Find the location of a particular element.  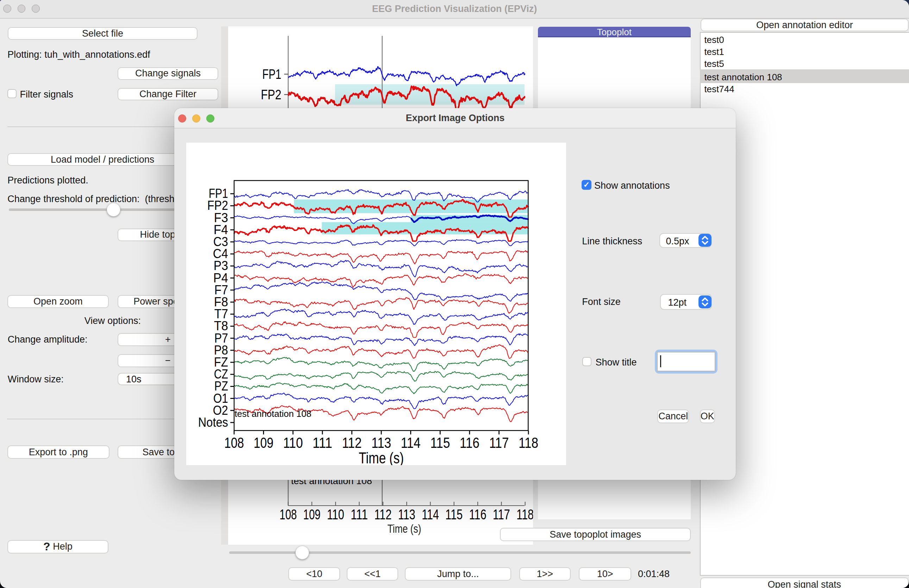

svg-text: FP1 is located at coordinates (272, 74).